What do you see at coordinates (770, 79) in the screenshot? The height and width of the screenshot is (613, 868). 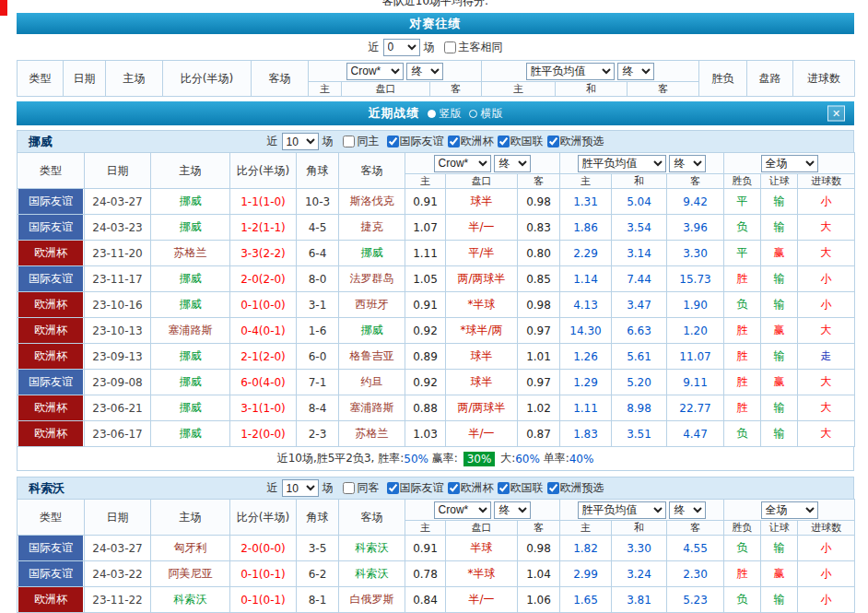 I see `col-road: 盘路` at bounding box center [770, 79].